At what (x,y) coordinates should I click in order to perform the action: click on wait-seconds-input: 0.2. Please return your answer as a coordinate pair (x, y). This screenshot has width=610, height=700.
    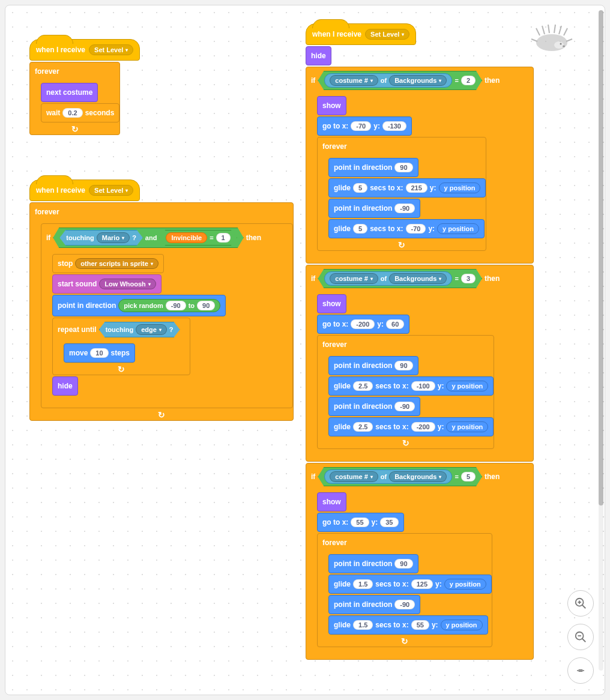
    Looking at the image, I should click on (72, 113).